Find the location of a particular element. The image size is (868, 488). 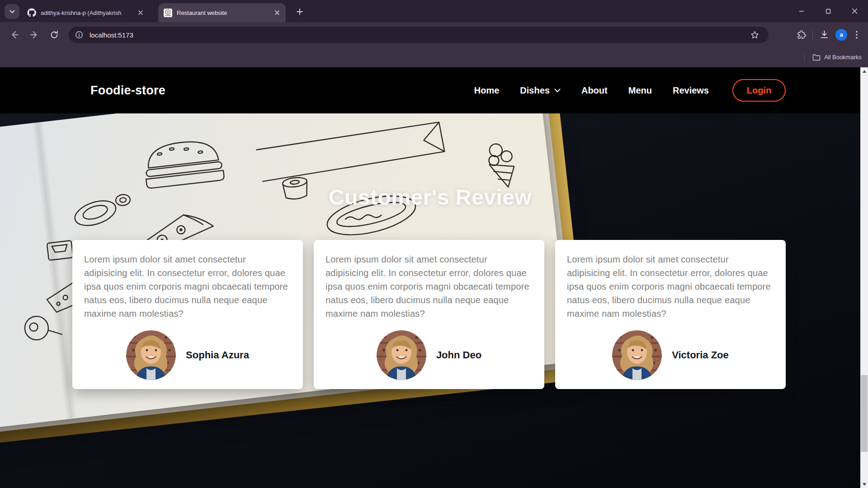

close-window-button is located at coordinates (854, 11).